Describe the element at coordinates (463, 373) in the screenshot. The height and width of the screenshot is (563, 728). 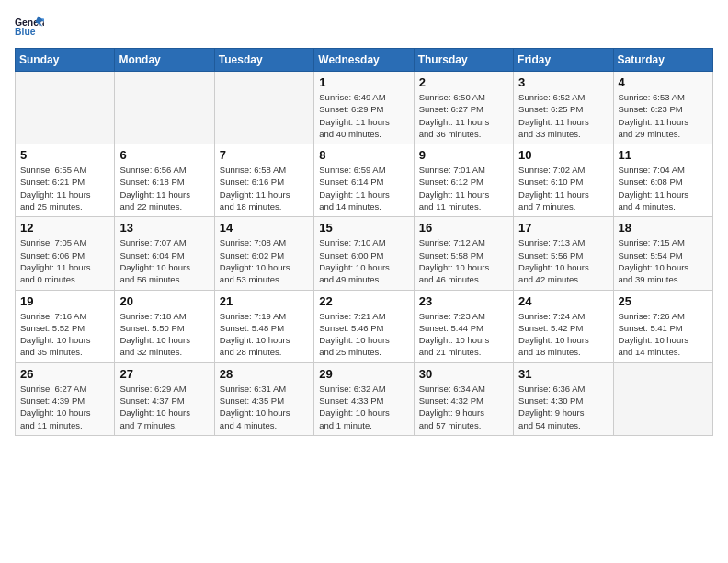
I see `day-number: 30` at that location.